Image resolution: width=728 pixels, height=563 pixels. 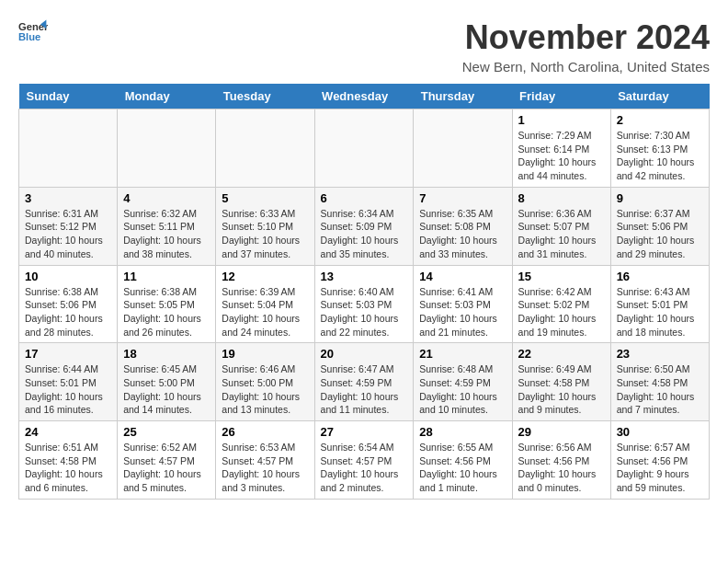 What do you see at coordinates (166, 199) in the screenshot?
I see `day-number: 4` at bounding box center [166, 199].